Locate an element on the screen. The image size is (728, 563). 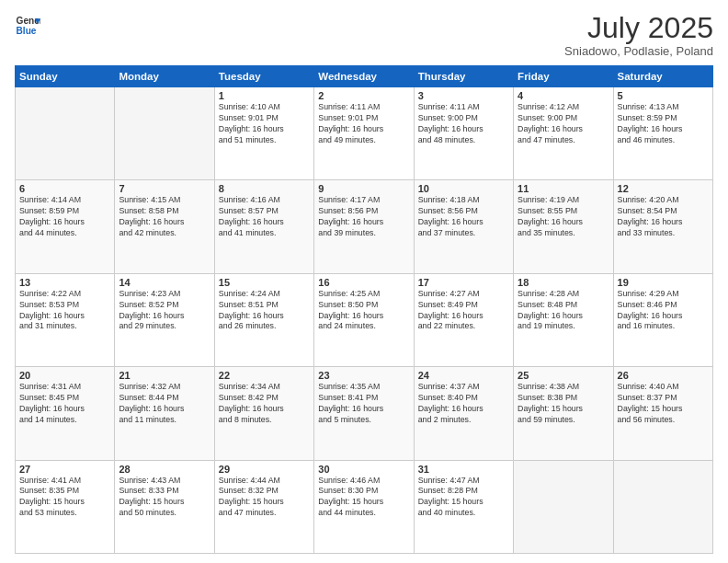
col-sunday: Sunday is located at coordinates (65, 77).